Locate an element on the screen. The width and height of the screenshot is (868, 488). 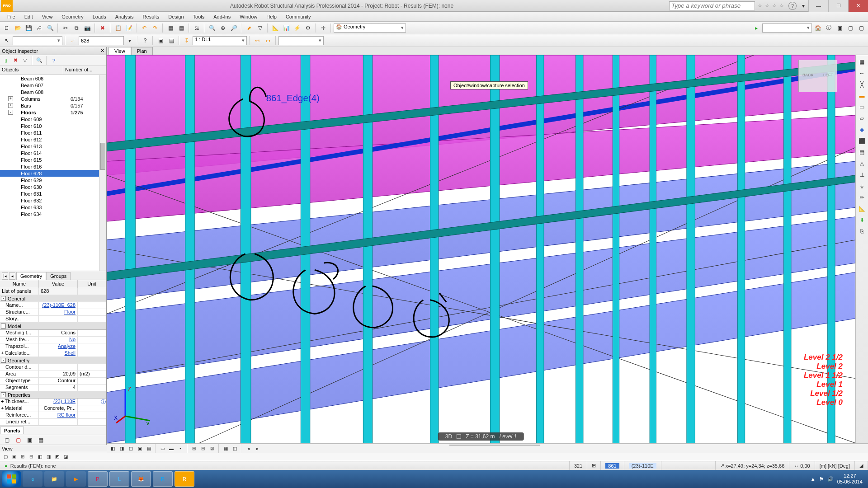
bi-icon: ▣ is located at coordinates (14, 457).